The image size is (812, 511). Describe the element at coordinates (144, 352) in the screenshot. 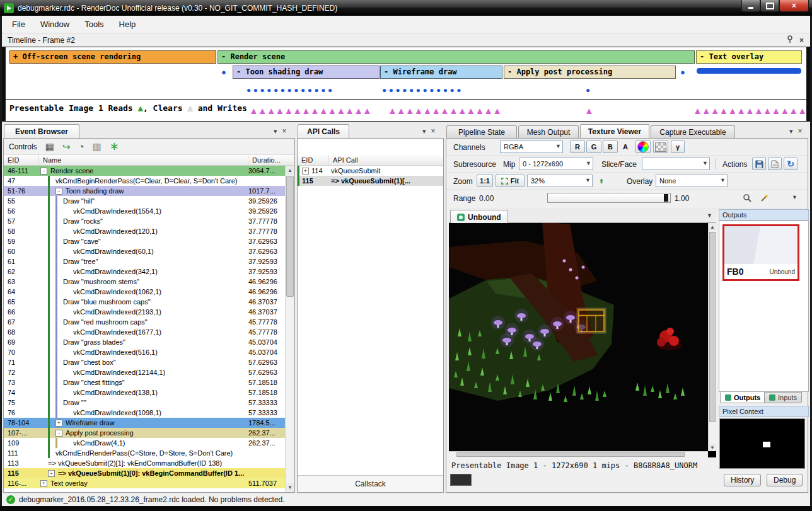

I see `event-row: 70vkCmdDrawIndexed(516,1)45.03704` at that location.